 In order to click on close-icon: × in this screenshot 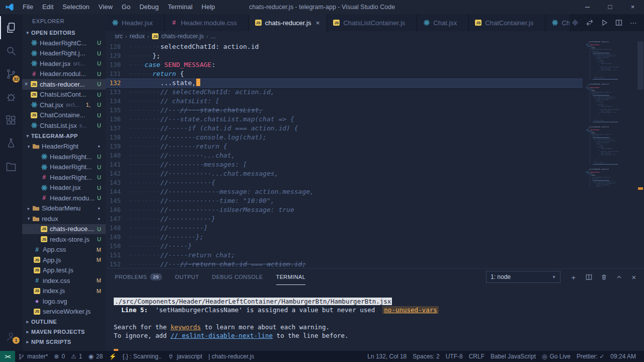, I will do `click(26, 84)`.